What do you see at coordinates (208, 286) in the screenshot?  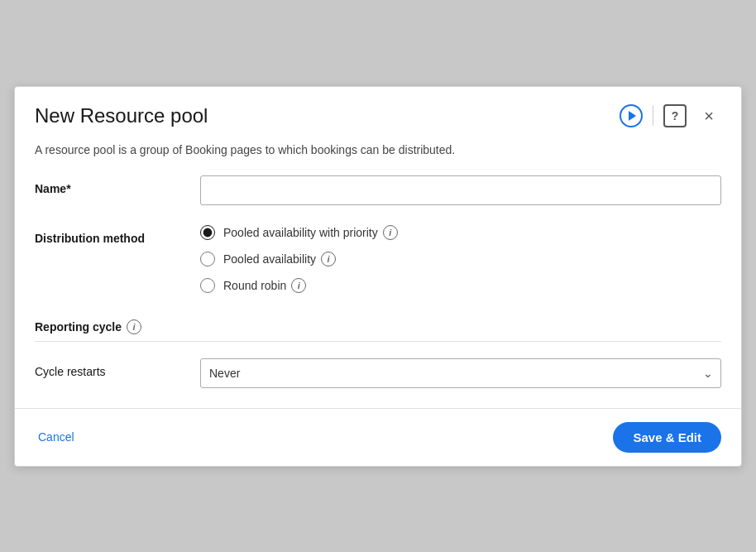 I see `radio-round-robin` at bounding box center [208, 286].